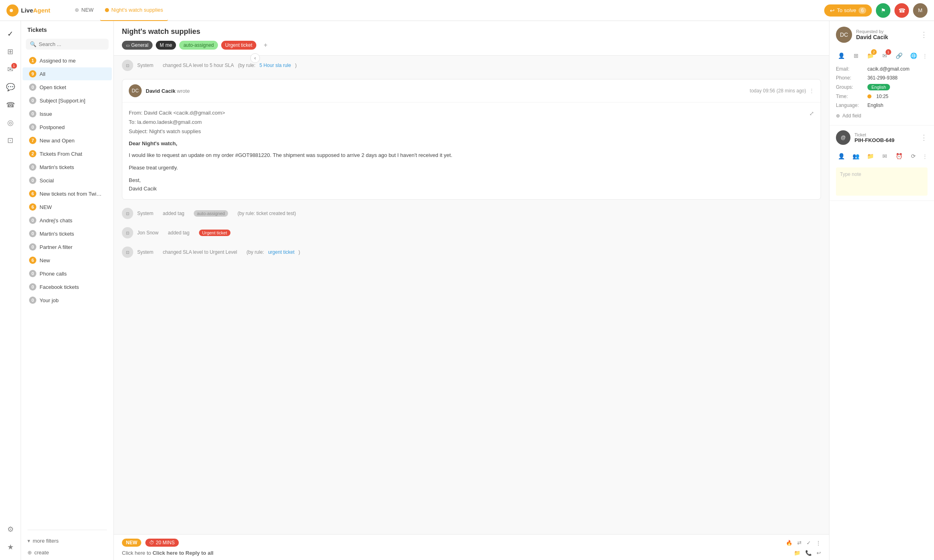  What do you see at coordinates (471, 553) in the screenshot?
I see `reply-area: Click here to Click here to Reply to all…` at bounding box center [471, 553].